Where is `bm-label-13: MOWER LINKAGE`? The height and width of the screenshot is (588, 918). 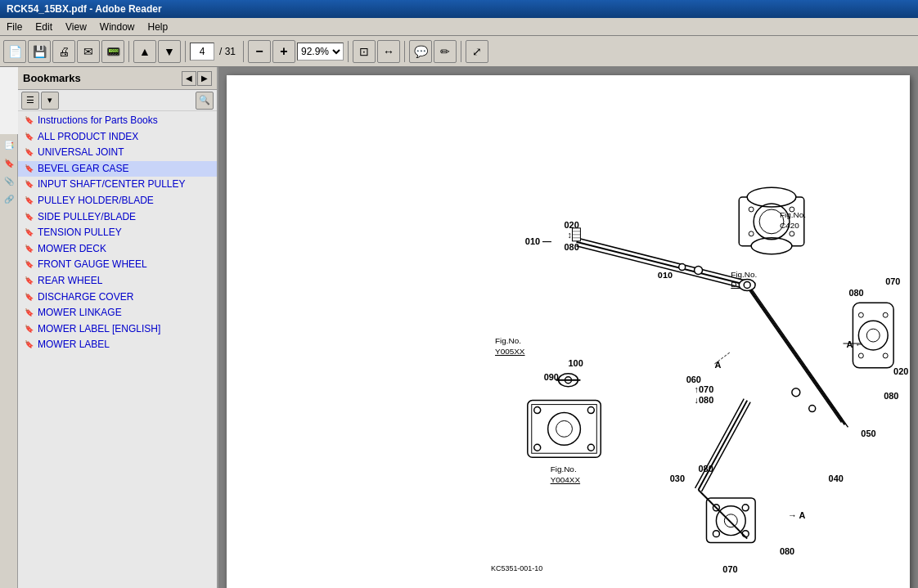
bm-label-13: MOWER LINKAGE is located at coordinates (80, 313).